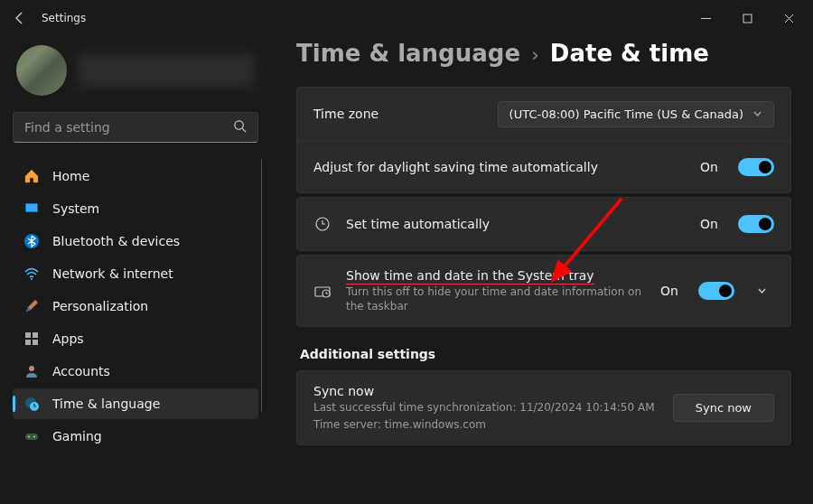 The height and width of the screenshot is (504, 813). I want to click on sidebar-item-label: Gaming, so click(78, 436).